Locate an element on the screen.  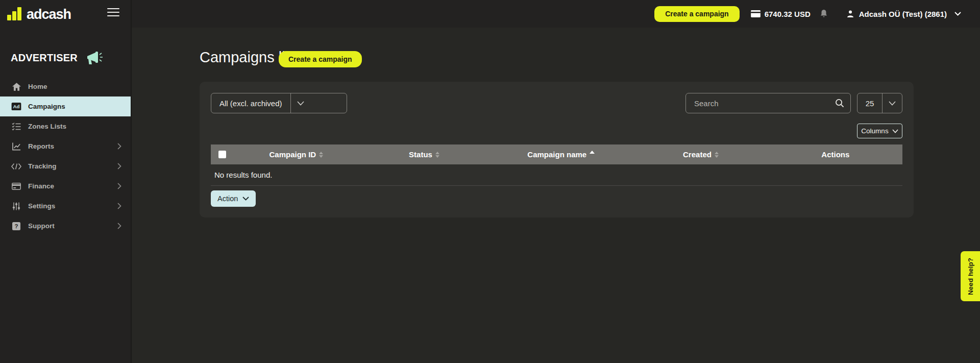
column-header-status: Status is located at coordinates (425, 154).